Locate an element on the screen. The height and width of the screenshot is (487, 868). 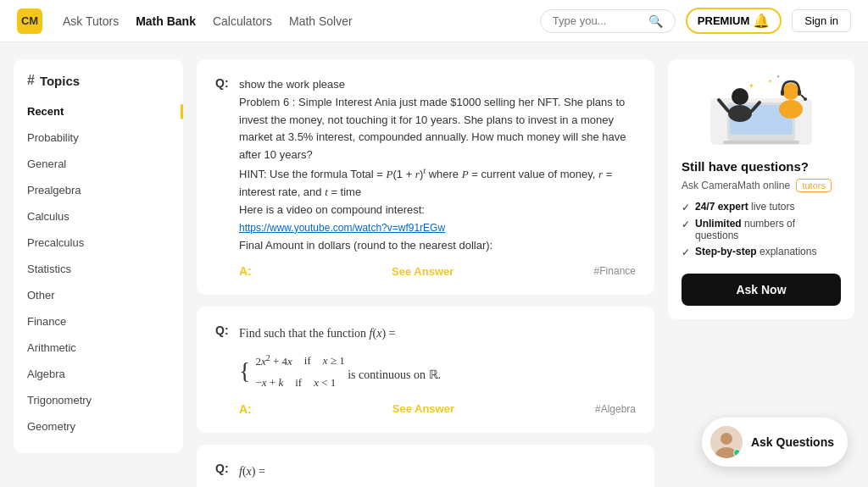
premium-label: PREMIUM is located at coordinates (724, 20).